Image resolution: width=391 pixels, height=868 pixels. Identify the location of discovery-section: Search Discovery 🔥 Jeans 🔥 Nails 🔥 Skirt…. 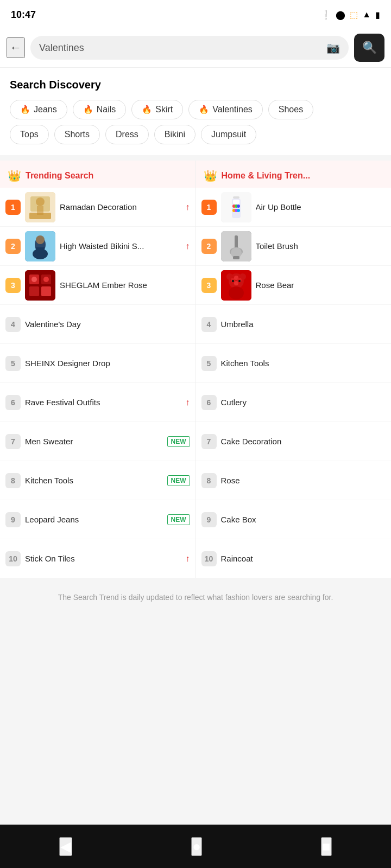
(195, 112).